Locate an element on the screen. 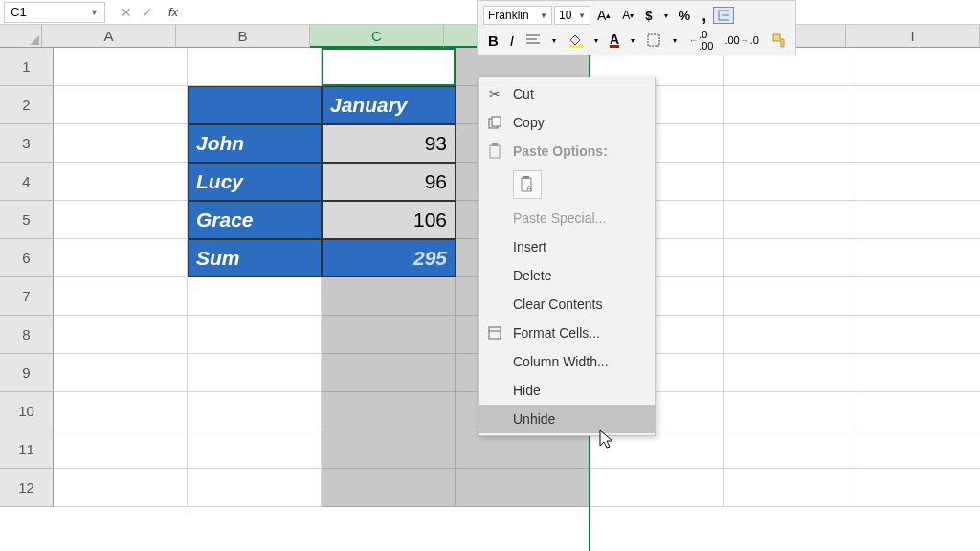 The width and height of the screenshot is (980, 551). currency-arrow-icon: ▾ is located at coordinates (666, 15).